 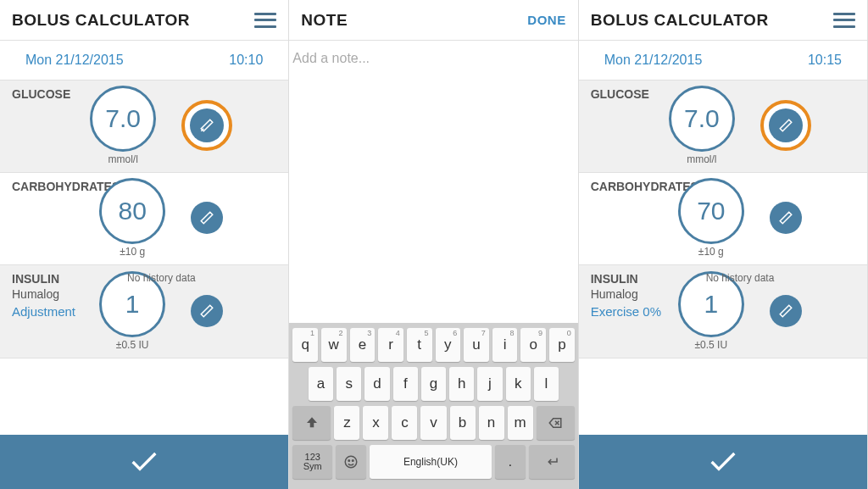 I want to click on enter-icon, so click(x=552, y=462).